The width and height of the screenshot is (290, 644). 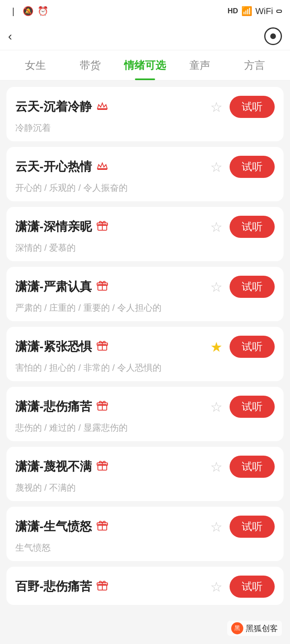 What do you see at coordinates (145, 526) in the screenshot?
I see `card-top: 潇潇-生气愤怒 ☆ 试听` at bounding box center [145, 526].